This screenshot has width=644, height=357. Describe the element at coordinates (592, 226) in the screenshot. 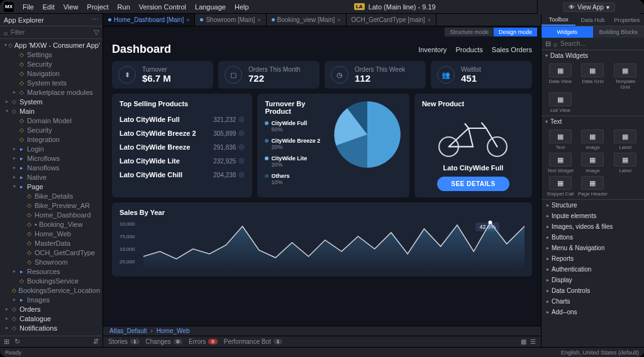

I see `category-images-videos-files: ▸Images, videos & files` at that location.